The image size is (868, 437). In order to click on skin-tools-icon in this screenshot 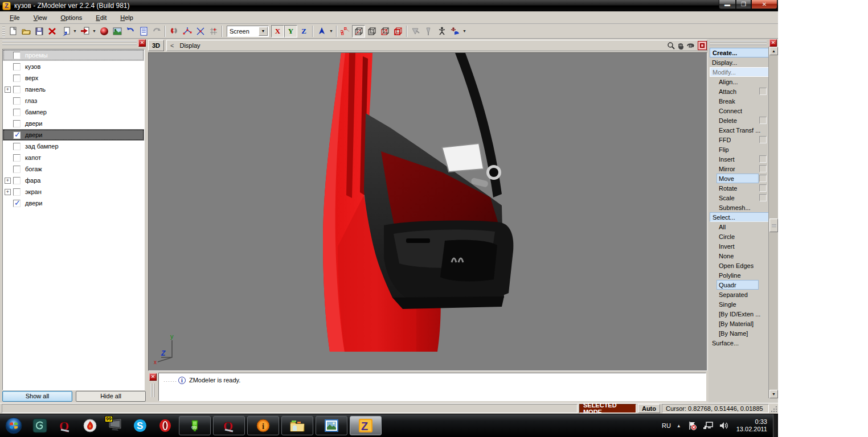, I will do `click(455, 31)`.